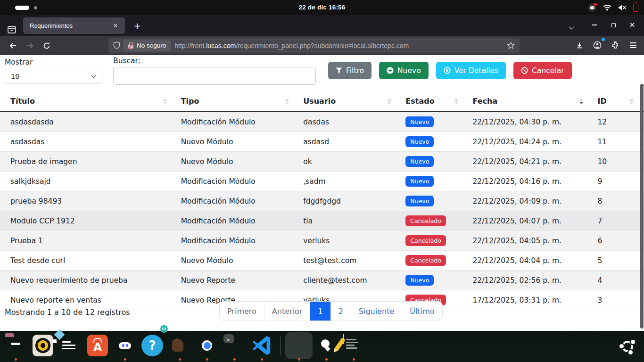 The width and height of the screenshot is (644, 362). What do you see at coordinates (314, 45) in the screenshot?
I see `url-bar: No seguro http://front.lucas.com/requeri…` at bounding box center [314, 45].